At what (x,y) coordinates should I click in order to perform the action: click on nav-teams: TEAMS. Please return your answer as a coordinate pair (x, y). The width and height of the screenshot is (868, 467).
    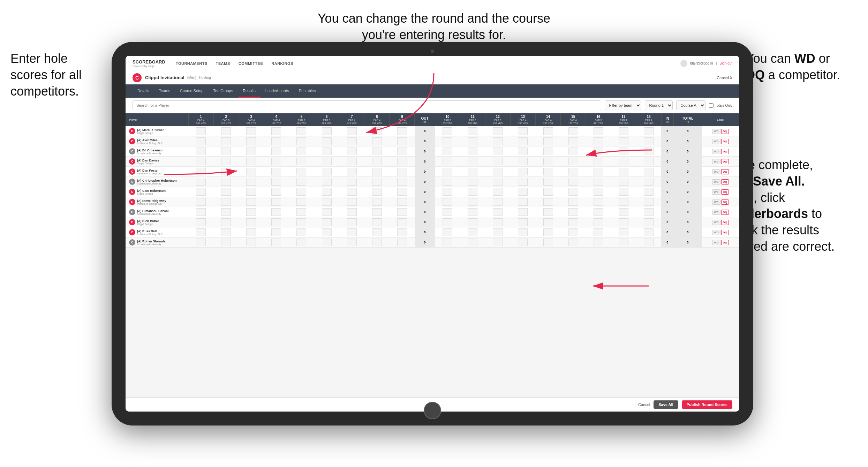
    Looking at the image, I should click on (223, 63).